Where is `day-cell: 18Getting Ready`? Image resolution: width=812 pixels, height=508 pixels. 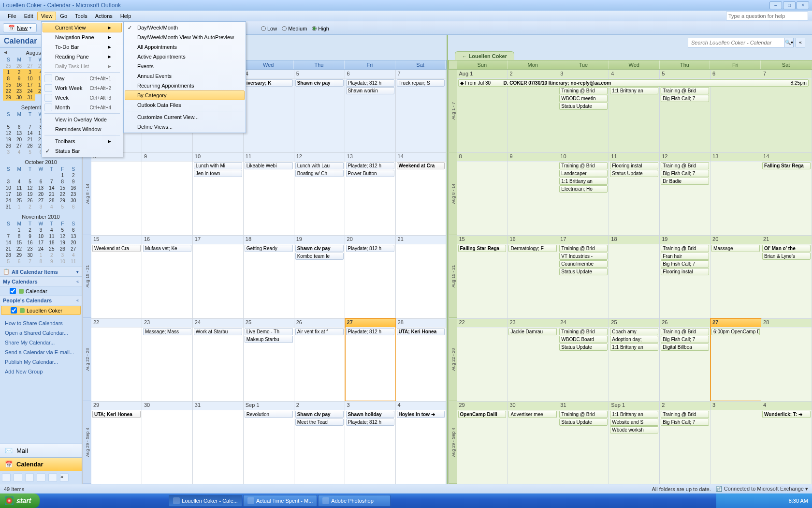 day-cell: 18Getting Ready is located at coordinates (269, 277).